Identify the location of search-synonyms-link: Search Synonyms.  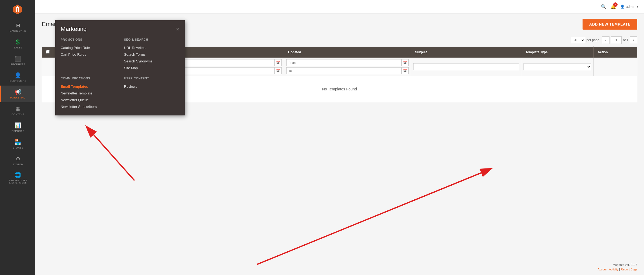
(151, 61).